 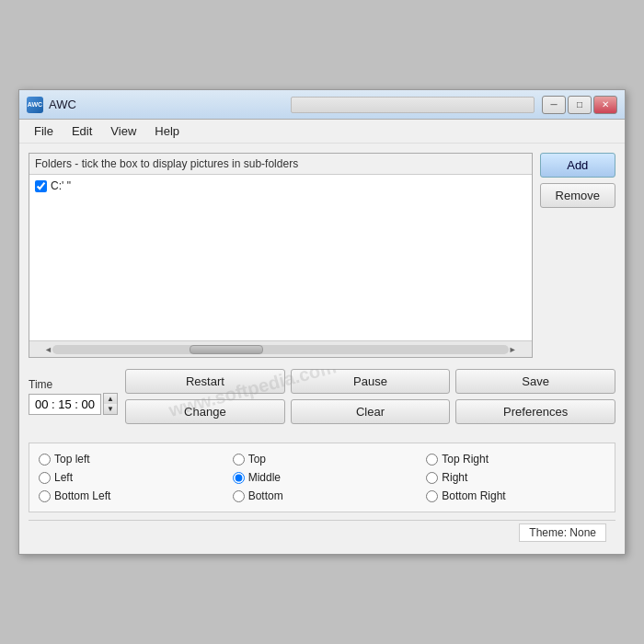 I want to click on maximize-button: □, so click(x=580, y=105).